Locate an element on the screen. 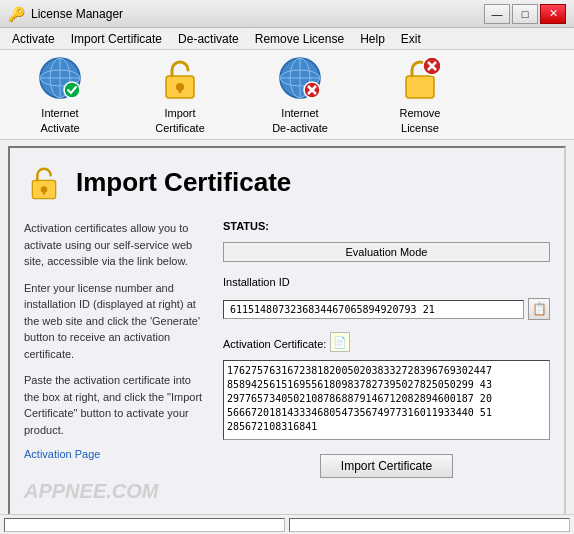  paste-cert-button: 📄 is located at coordinates (340, 342).